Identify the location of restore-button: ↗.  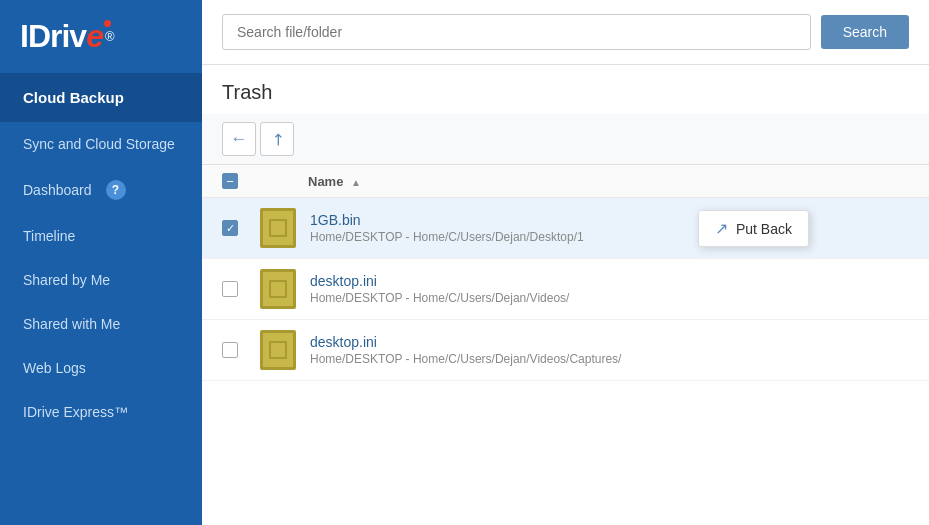
(277, 139).